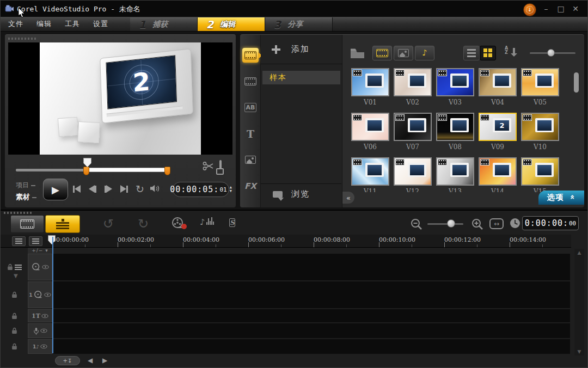  Describe the element at coordinates (250, 82) in the screenshot. I see `category-instant-project-icon` at that location.